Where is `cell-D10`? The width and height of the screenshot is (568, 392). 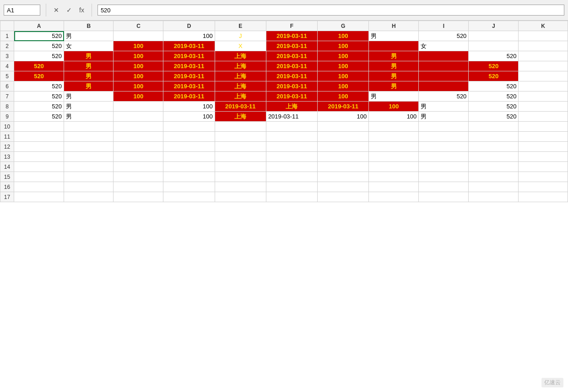 cell-D10 is located at coordinates (189, 127).